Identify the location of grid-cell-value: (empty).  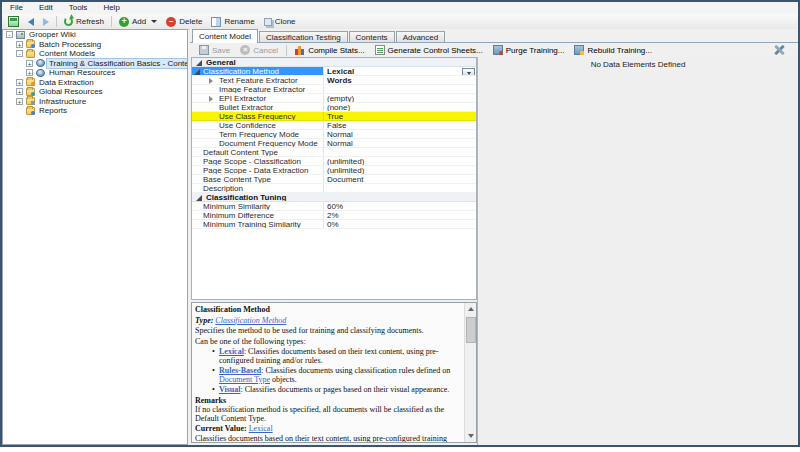
(400, 98).